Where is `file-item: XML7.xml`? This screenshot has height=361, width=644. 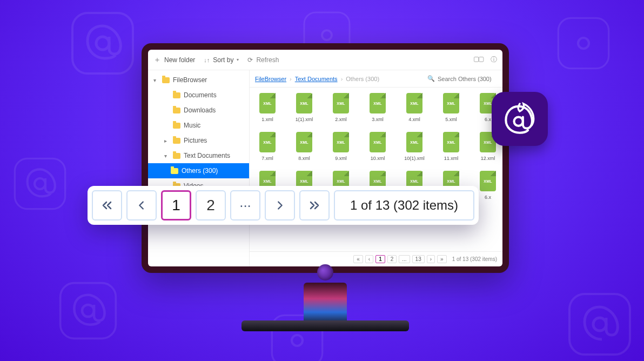 file-item: XML7.xml is located at coordinates (267, 146).